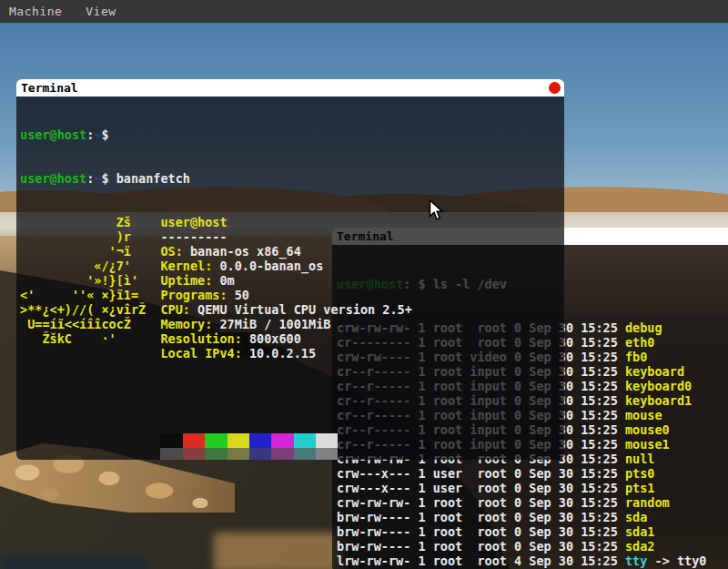  I want to click on fetch-label: Programs:, so click(193, 295).